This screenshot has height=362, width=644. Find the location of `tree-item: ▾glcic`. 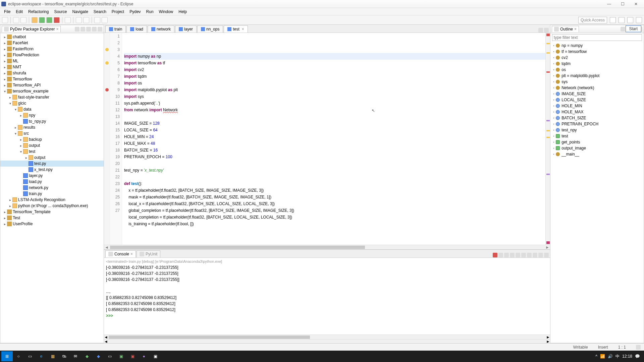

tree-item: ▾glcic is located at coordinates (52, 103).